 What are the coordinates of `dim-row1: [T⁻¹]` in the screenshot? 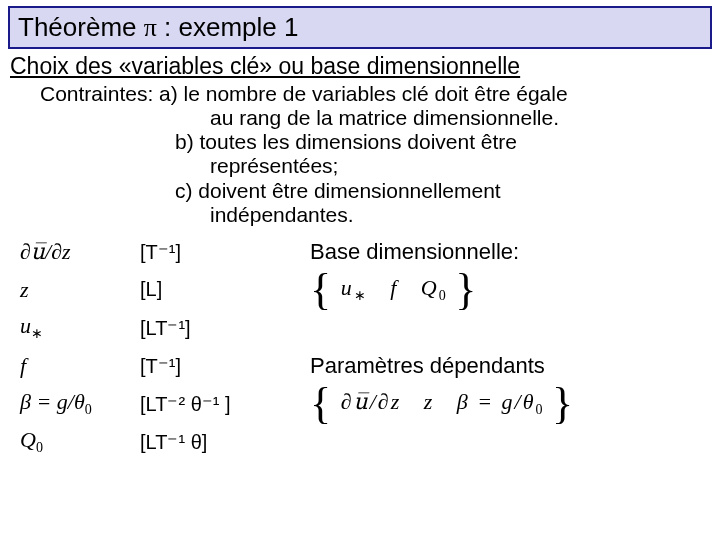 It's located at (225, 252).